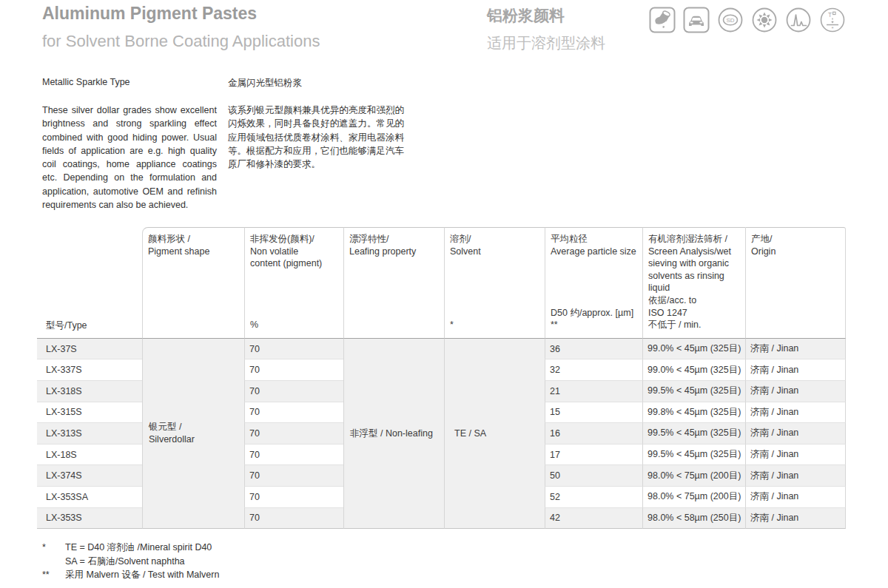 This screenshot has height=588, width=888. I want to click on screen-analysis-cell: 98.0% < 58µm (250目), so click(694, 519).